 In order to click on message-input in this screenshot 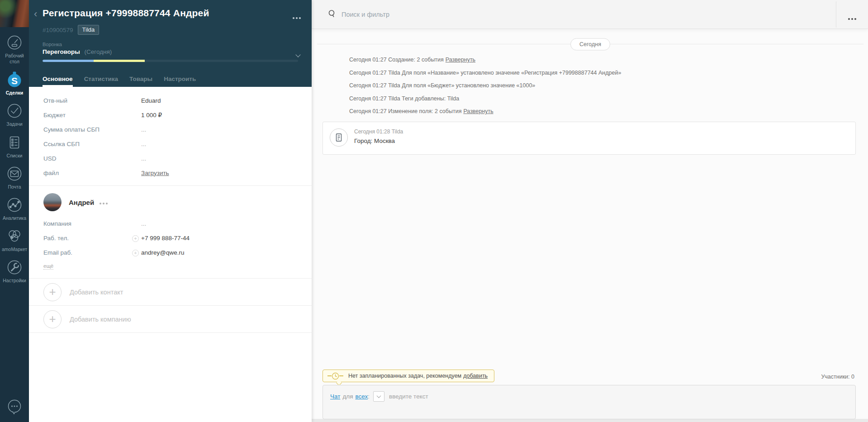, I will do `click(619, 396)`.